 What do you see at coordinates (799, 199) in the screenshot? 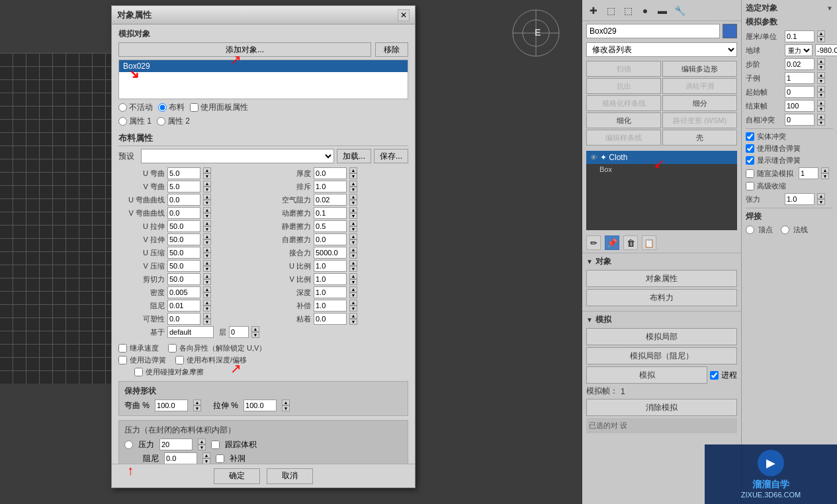
I see `tension-input` at bounding box center [799, 199].